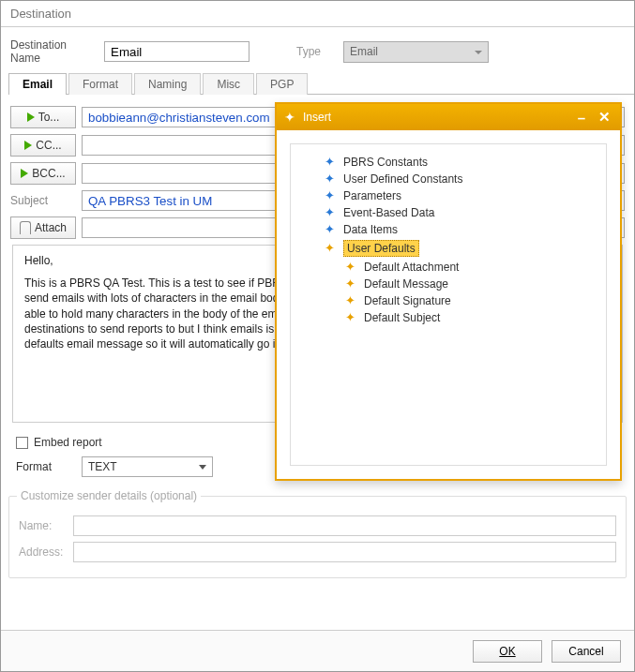  I want to click on tab-email: Email, so click(38, 84).